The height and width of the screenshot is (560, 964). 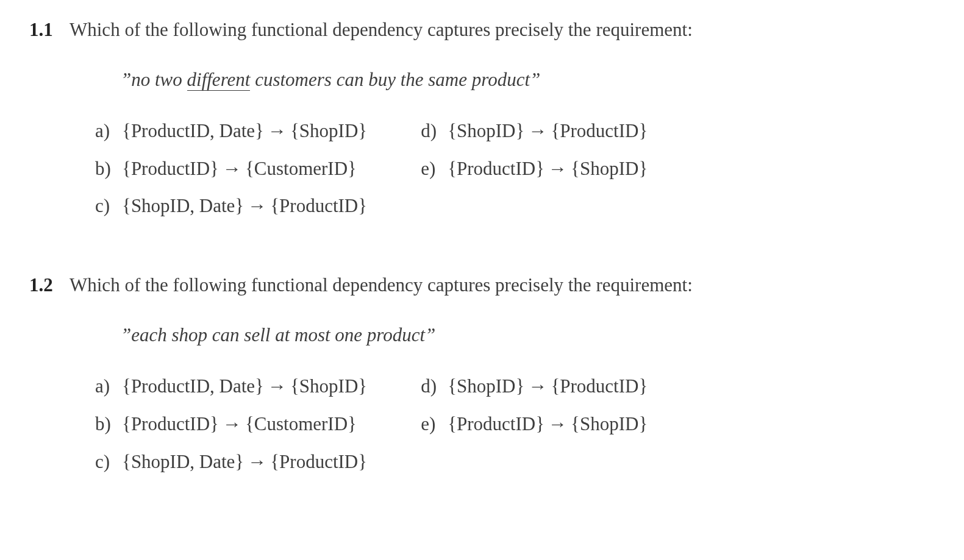 I want to click on quote-prefix: ”each shop can sell at most one product”, so click(x=278, y=335).